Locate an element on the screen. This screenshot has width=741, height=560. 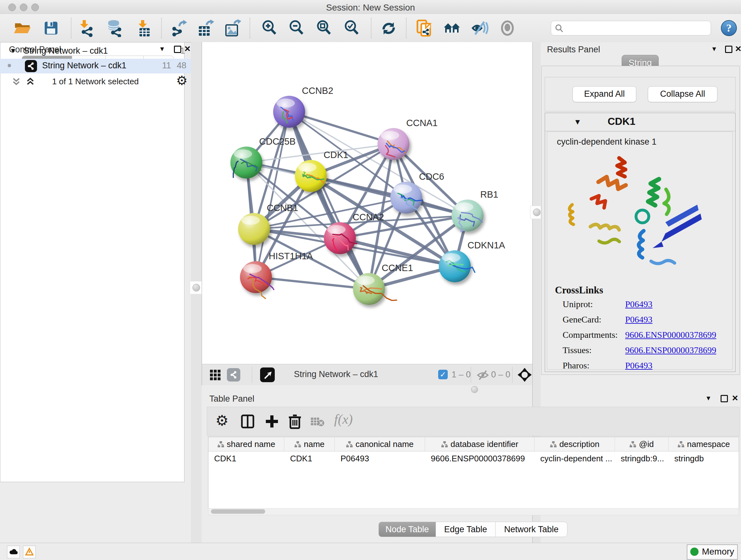
grid-view-icon is located at coordinates (215, 375).